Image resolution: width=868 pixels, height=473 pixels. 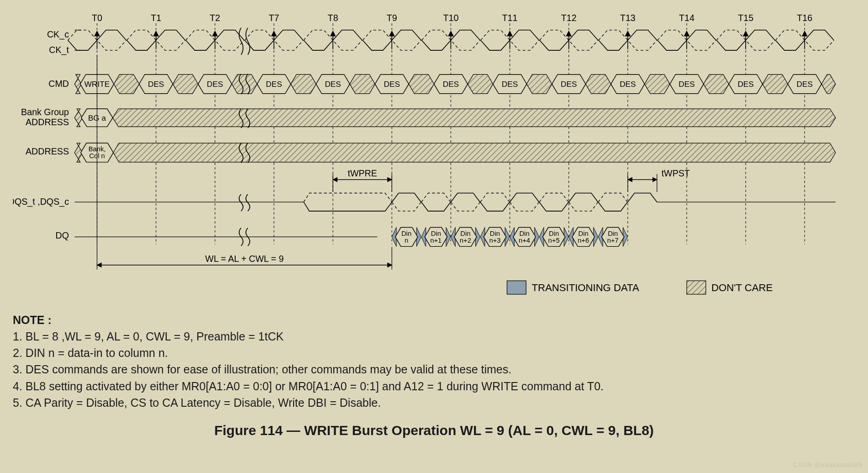 I want to click on svg-text: T0, so click(x=97, y=18).